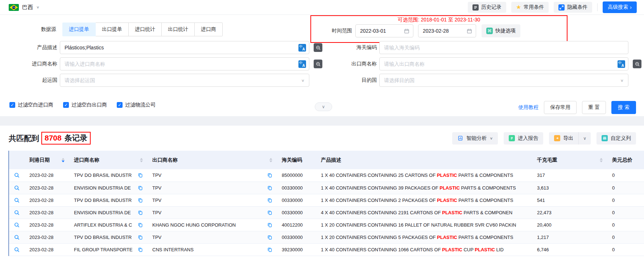 This screenshot has height=264, width=644. I want to click on smart-analysis-button: 智能分析 ∨, so click(475, 138).